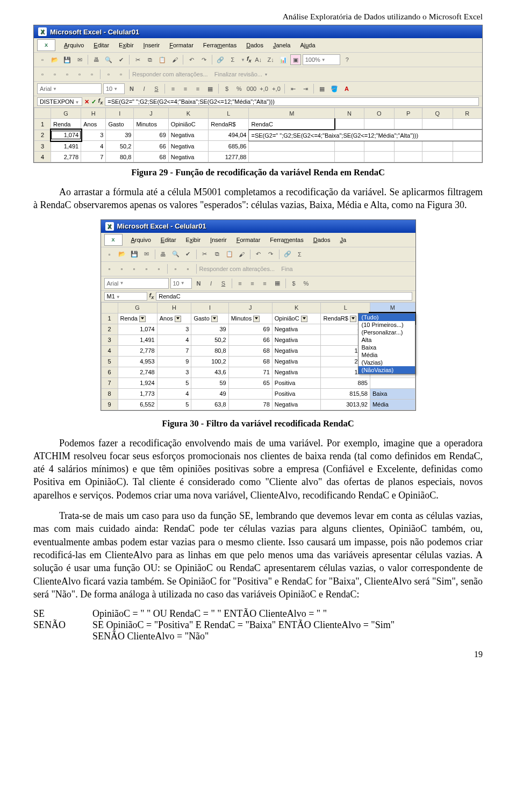 Image resolution: width=516 pixels, height=812 pixels. What do you see at coordinates (250, 340) in the screenshot?
I see `cell: 66` at bounding box center [250, 340].